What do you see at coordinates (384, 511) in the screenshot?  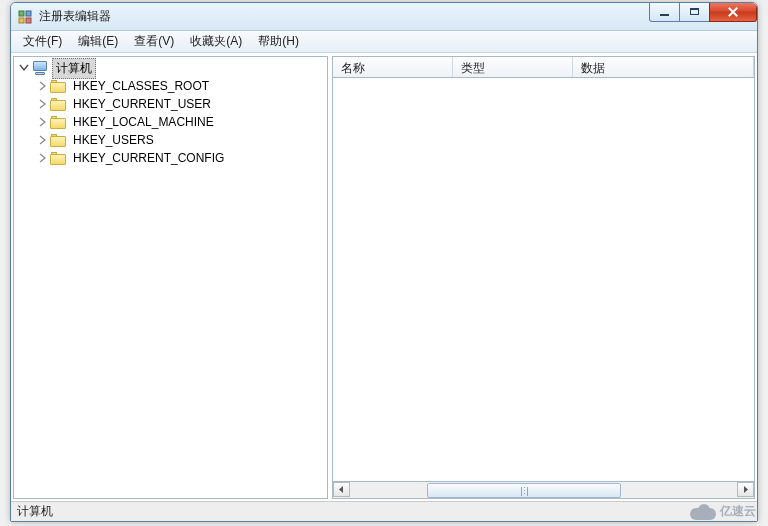 I see `status-bar: 计算机` at bounding box center [384, 511].